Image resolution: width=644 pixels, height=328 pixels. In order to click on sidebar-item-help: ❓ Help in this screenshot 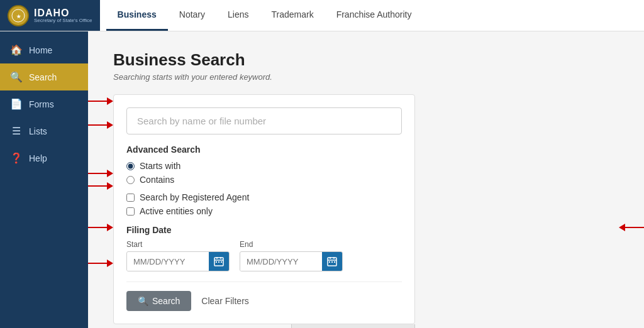, I will do `click(44, 158)`.